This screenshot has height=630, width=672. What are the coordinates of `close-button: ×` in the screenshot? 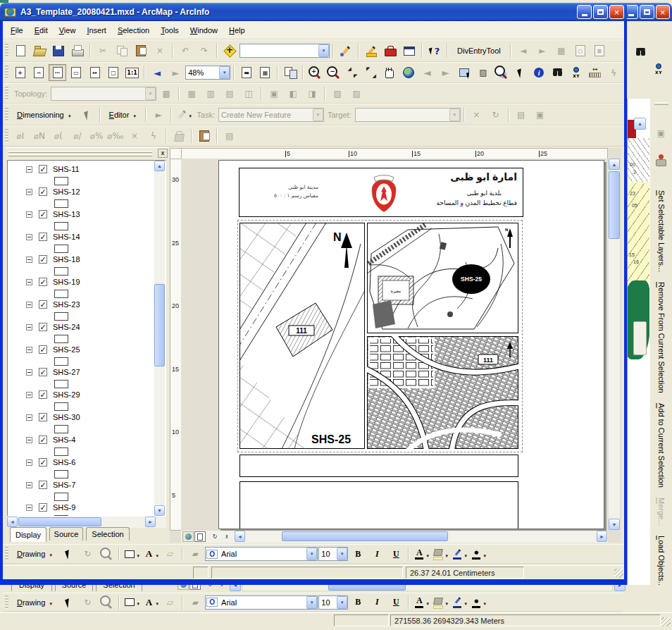 It's located at (617, 12).